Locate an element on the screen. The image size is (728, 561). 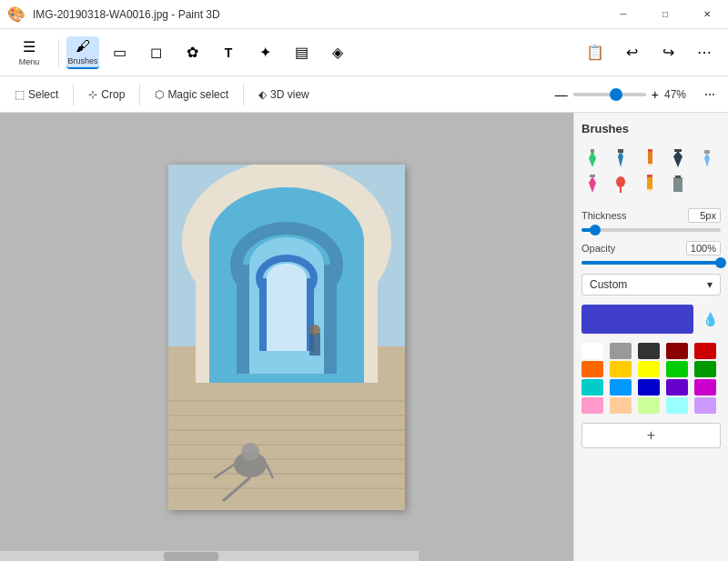
zoom-area: — + 47% ⋯ is located at coordinates (638, 95).